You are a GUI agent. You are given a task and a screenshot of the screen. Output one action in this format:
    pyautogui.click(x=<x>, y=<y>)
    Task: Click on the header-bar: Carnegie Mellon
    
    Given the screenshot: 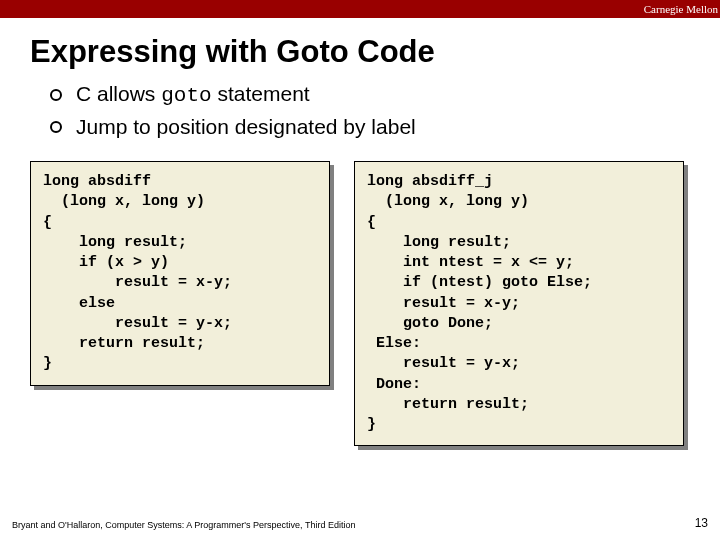 What is the action you would take?
    pyautogui.click(x=360, y=9)
    